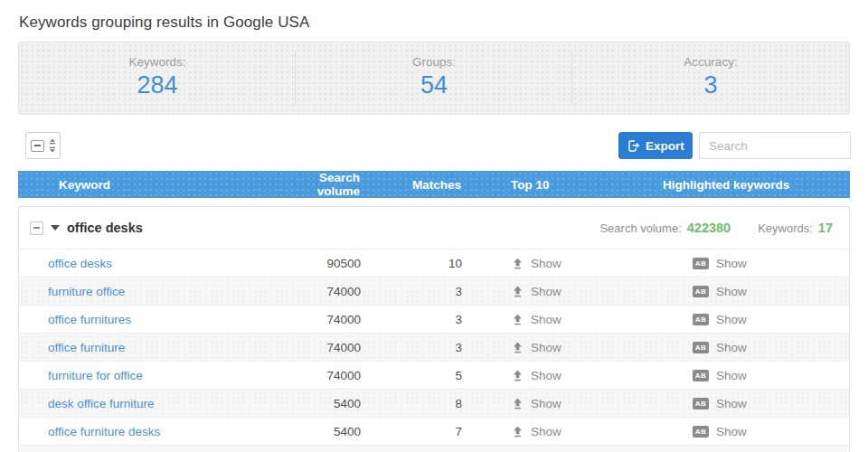  I want to click on table-header: Keyword Search volume Matches Top 10 Hig…, so click(434, 184).